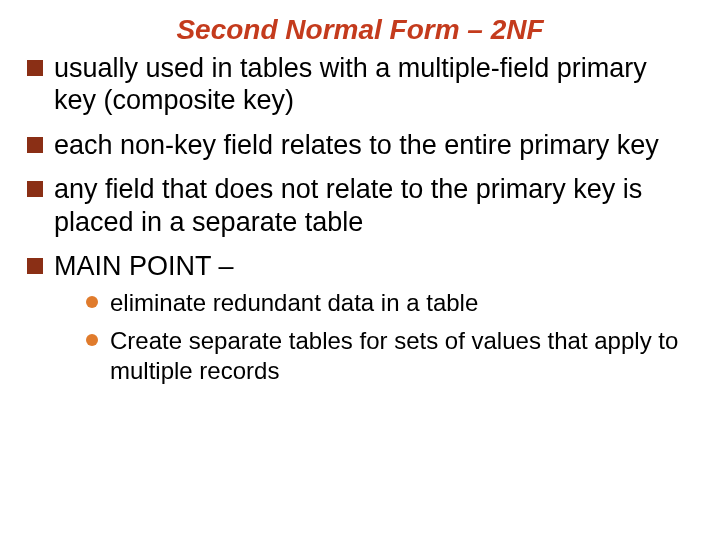 The width and height of the screenshot is (720, 540). I want to click on sub-bullet-item: eliminate redundant data in a table, so click(391, 303).